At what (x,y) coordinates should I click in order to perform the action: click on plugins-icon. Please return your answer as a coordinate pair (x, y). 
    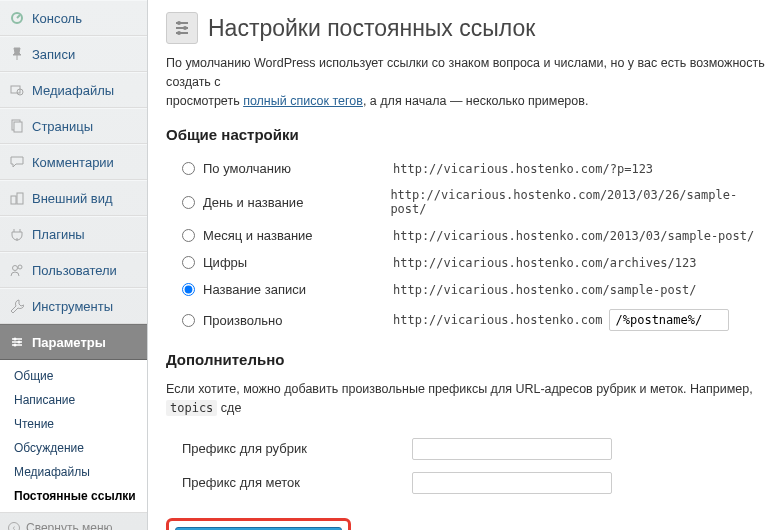
    Looking at the image, I should click on (17, 234).